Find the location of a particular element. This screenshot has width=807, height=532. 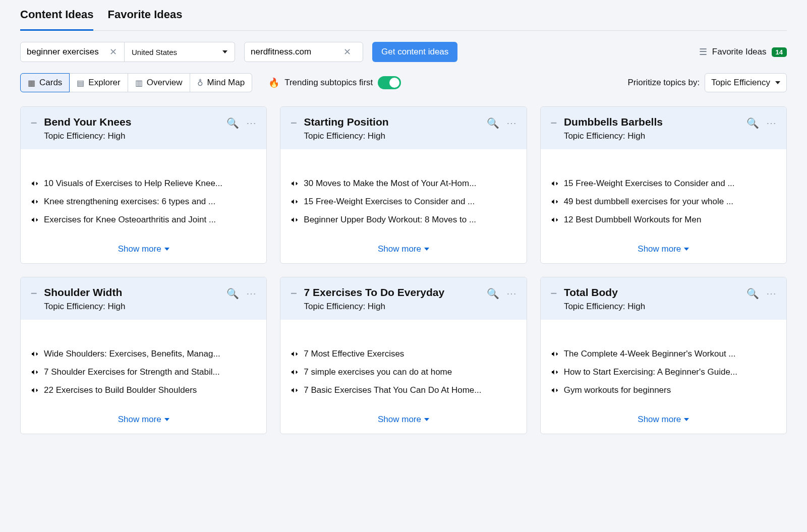

overview-icon: ▥ is located at coordinates (139, 83).